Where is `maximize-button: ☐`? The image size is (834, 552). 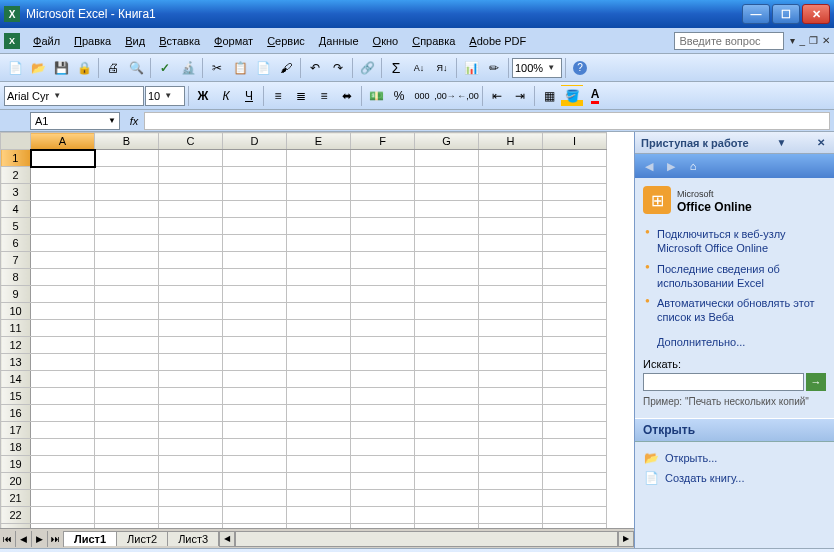
maximize-button: ☐ is located at coordinates (786, 14).